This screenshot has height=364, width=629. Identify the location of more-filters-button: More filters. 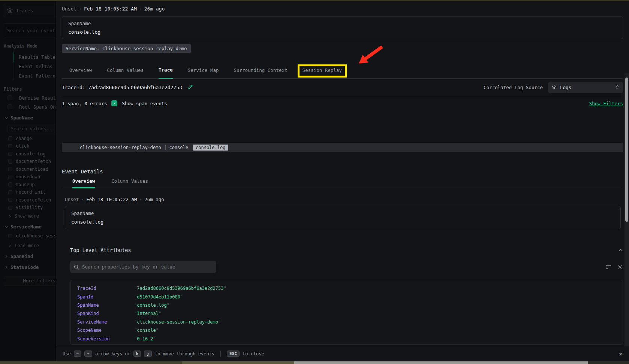
(30, 281).